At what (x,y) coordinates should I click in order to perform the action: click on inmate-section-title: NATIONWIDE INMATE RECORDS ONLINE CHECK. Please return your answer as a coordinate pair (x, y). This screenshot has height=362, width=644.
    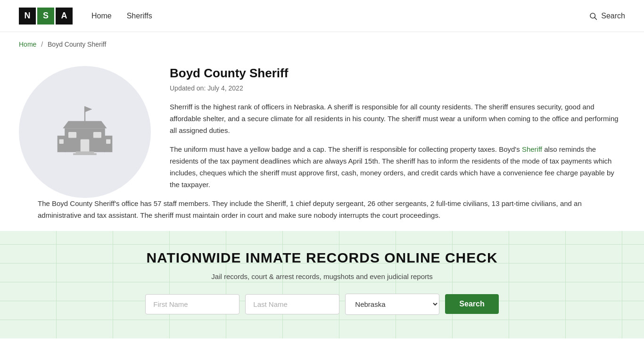
    Looking at the image, I should click on (322, 258).